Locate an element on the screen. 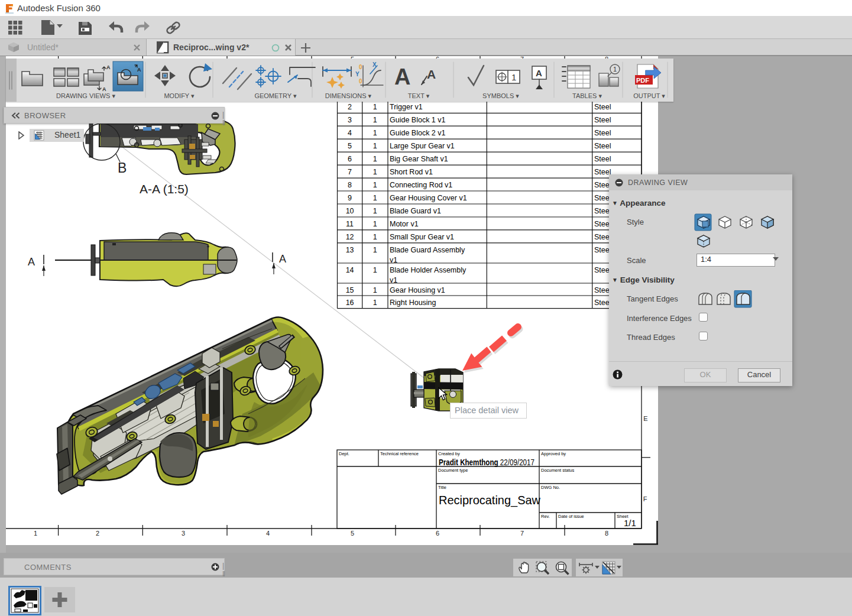  svg-text: A-A (1:5) is located at coordinates (164, 189).